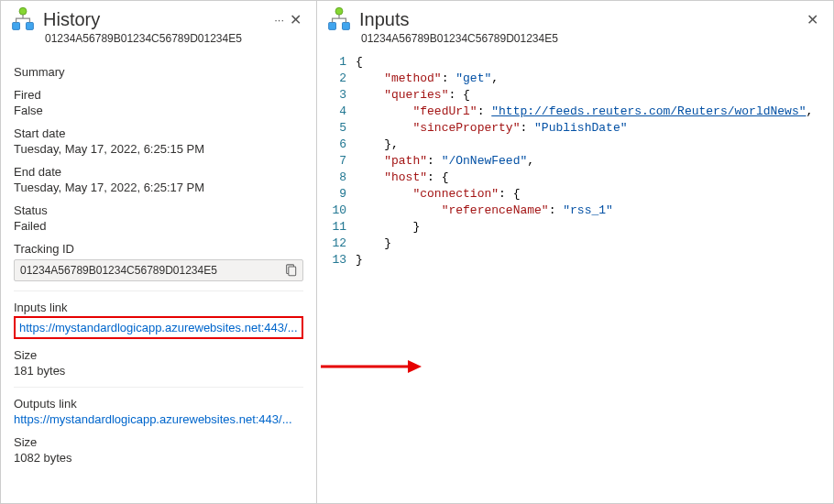  Describe the element at coordinates (159, 95) in the screenshot. I see `fired-label: Fired` at that location.